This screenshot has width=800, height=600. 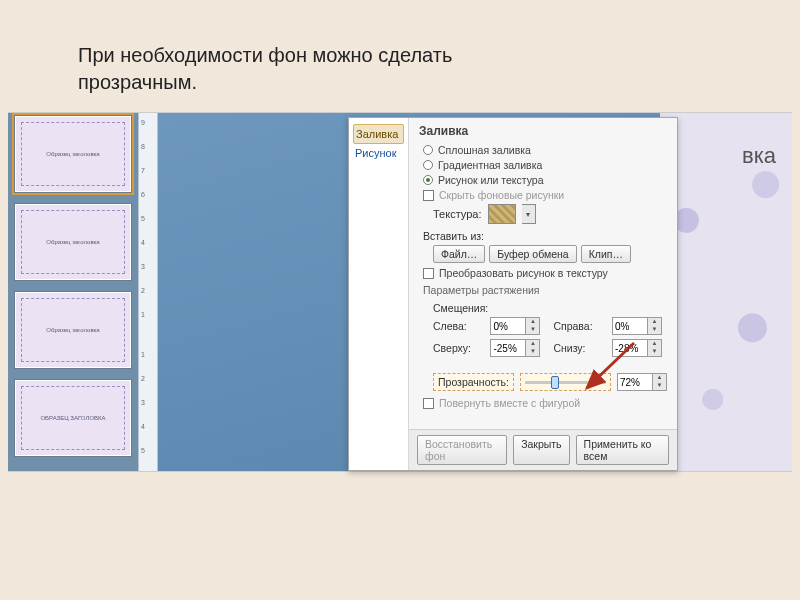 What do you see at coordinates (462, 450) in the screenshot?
I see `reset-background-button: Восстановить фон` at bounding box center [462, 450].